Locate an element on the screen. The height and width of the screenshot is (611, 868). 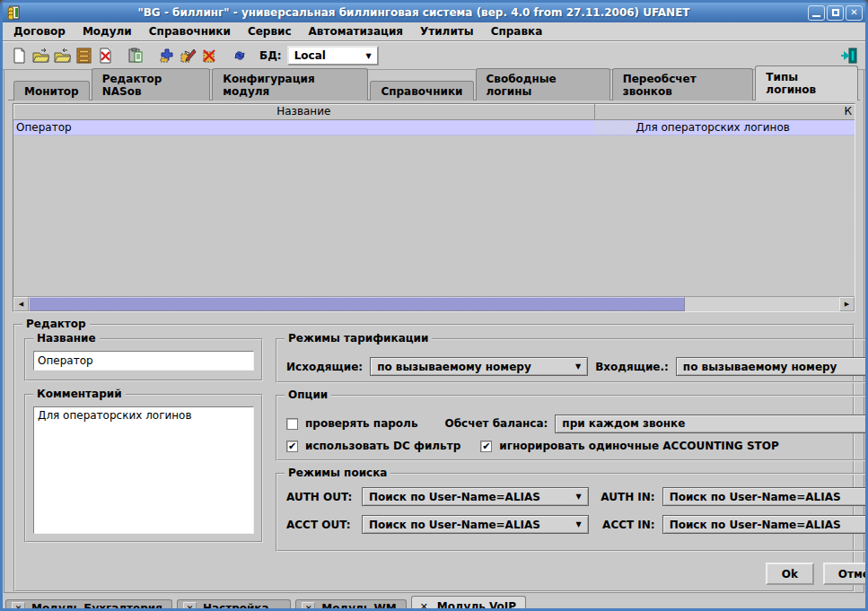
close-button: ✕ is located at coordinates (855, 13).